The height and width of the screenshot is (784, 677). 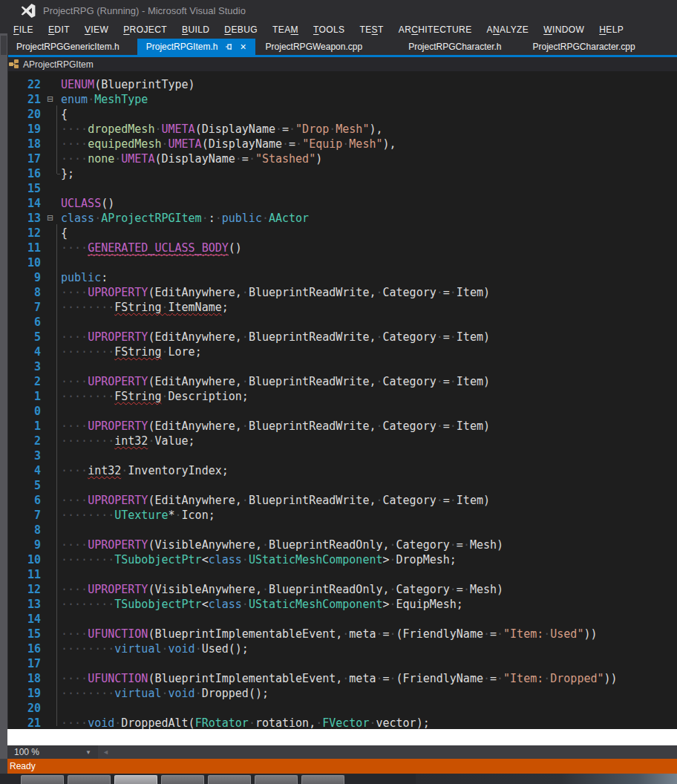 What do you see at coordinates (454, 47) in the screenshot?
I see `tab-projectrpgcharacter-h: ProjectRPGCharacter.h` at bounding box center [454, 47].